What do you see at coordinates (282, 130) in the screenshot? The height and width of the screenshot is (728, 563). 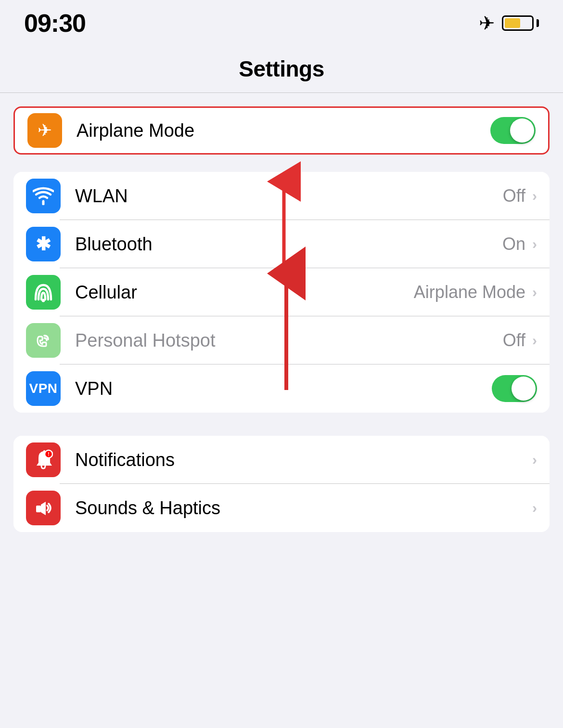 I see `airplane-mode-row: ✈ Airplane Mode` at bounding box center [282, 130].